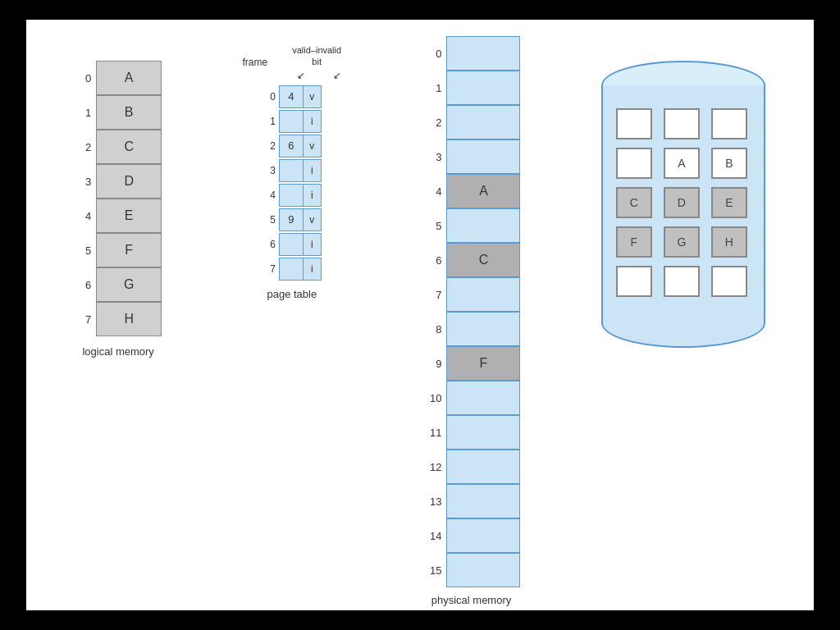  What do you see at coordinates (471, 467) in the screenshot?
I see `phys-mem-row: 12` at bounding box center [471, 467].